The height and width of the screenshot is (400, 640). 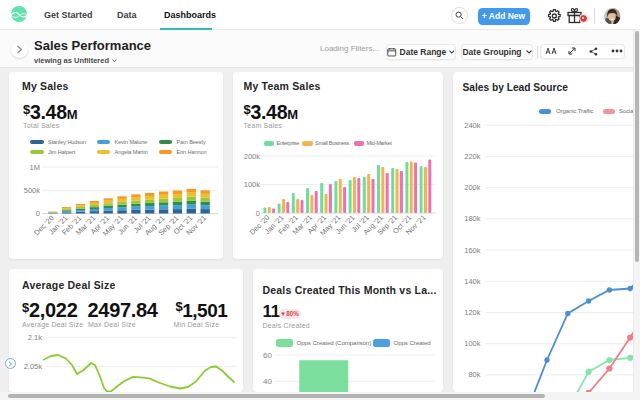 I want to click on svg-text: 60, so click(x=268, y=356).